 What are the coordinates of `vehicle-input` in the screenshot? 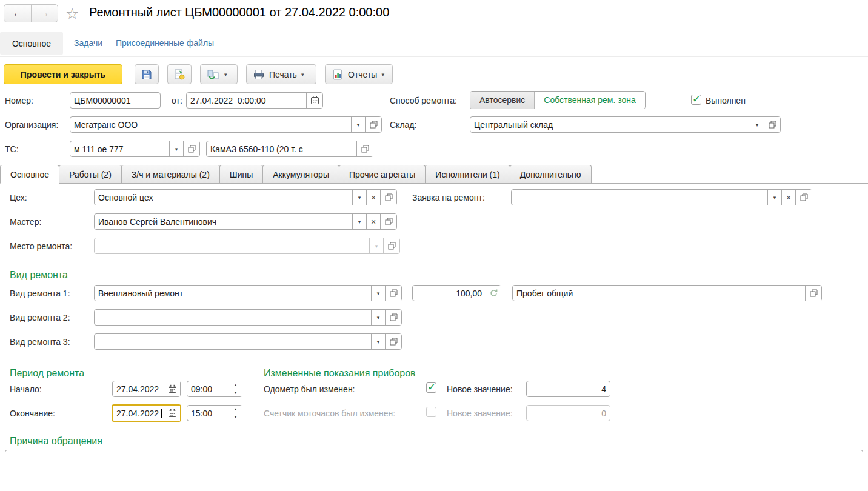 It's located at (120, 149).